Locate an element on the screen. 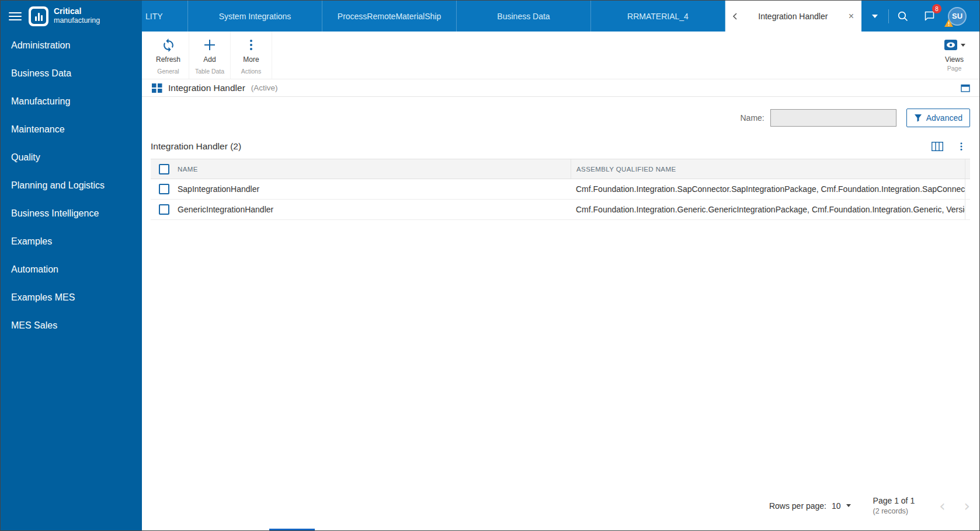 The image size is (980, 531). hamburger-menu-icon is located at coordinates (15, 16).